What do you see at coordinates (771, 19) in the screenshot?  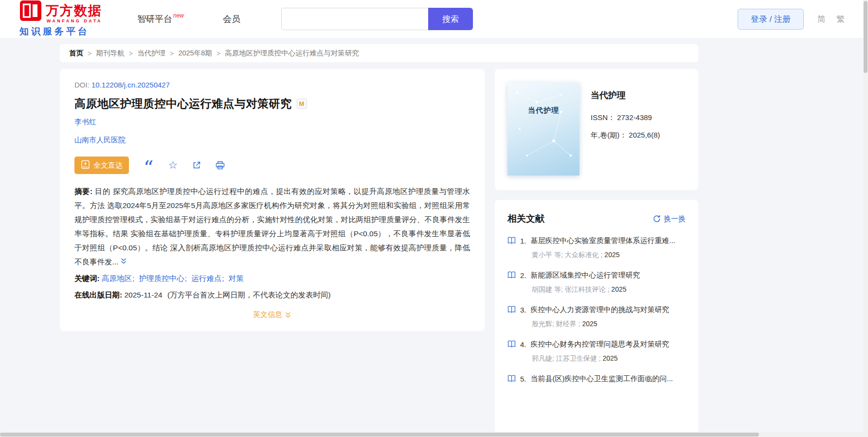 I see `login-register-button: 登录 / 注册` at bounding box center [771, 19].